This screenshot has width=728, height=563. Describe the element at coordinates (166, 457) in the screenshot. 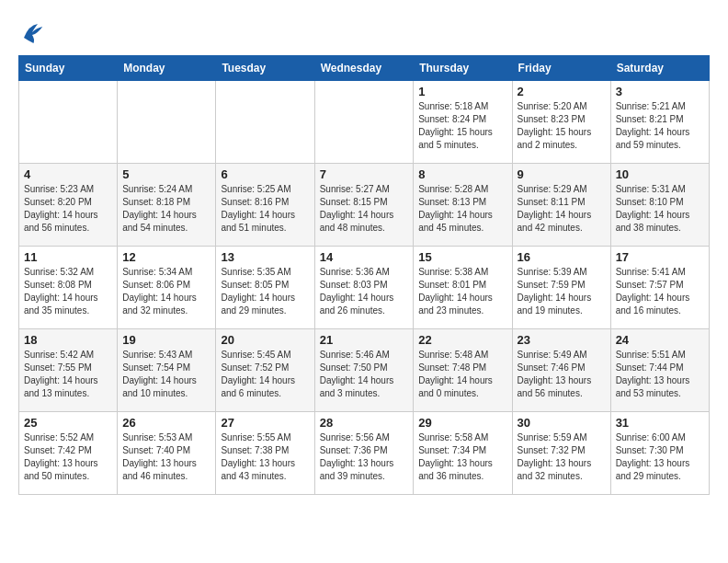

I see `day-info: Sunrise: 5:53 AM Sunset: 7:40 PM Dayligh…` at that location.